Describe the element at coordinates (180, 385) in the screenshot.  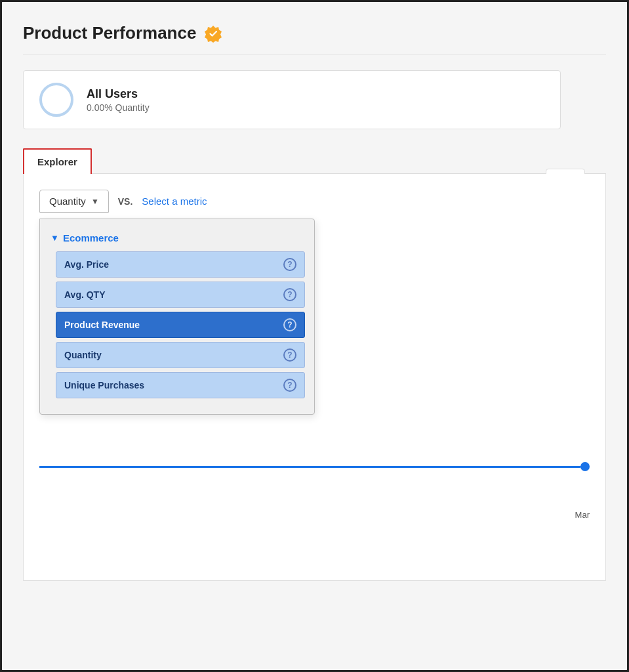
I see `dropdown-item-unique-purchases: Unique Purchases ?` at that location.